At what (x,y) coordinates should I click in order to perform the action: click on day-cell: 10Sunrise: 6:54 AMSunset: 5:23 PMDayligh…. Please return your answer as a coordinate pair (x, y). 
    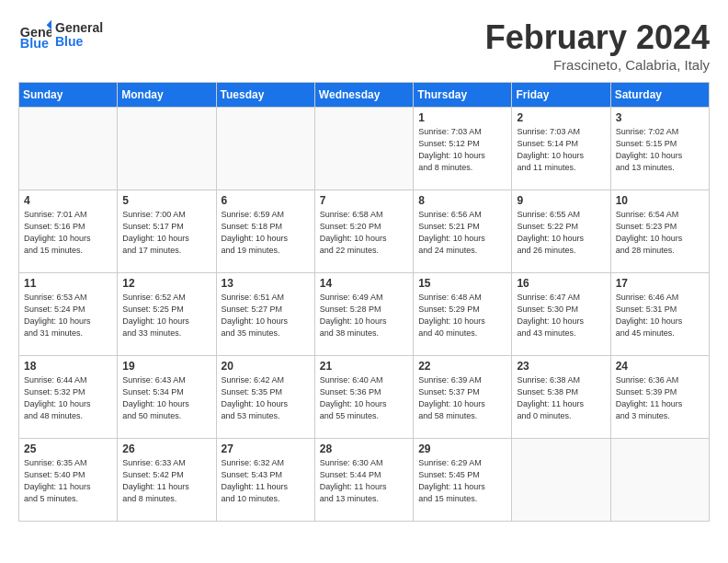
    Looking at the image, I should click on (660, 232).